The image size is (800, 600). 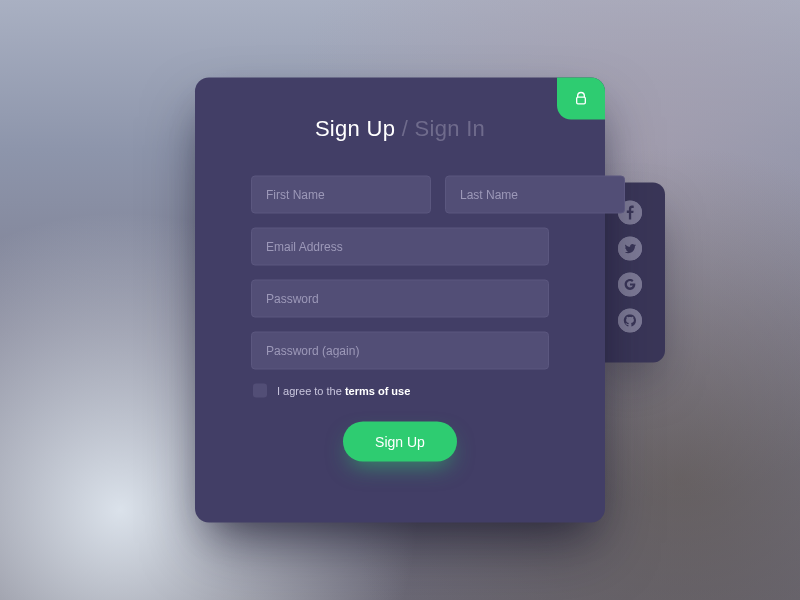 I want to click on terms-prefix: I agree to the, so click(x=311, y=391).